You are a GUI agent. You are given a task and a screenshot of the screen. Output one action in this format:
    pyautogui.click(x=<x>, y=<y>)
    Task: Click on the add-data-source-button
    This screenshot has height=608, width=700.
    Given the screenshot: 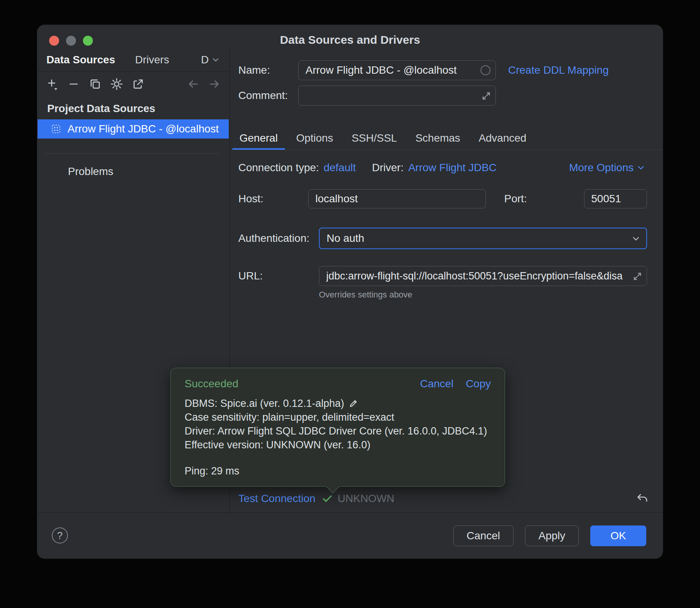 What is the action you would take?
    pyautogui.click(x=52, y=84)
    